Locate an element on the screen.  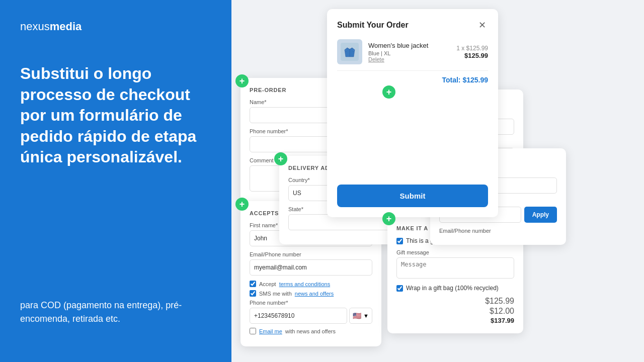
accept-terms-checkbox is located at coordinates (253, 284).